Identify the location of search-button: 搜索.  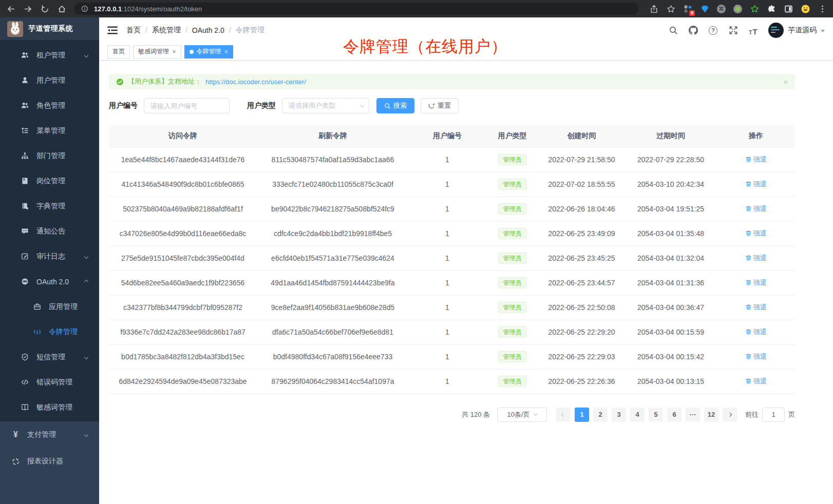
(395, 106).